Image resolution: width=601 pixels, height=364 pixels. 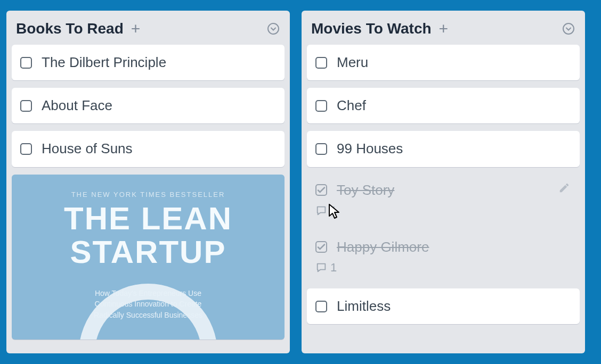 What do you see at coordinates (443, 257) in the screenshot?
I see `card: Happy Gilmore 1` at bounding box center [443, 257].